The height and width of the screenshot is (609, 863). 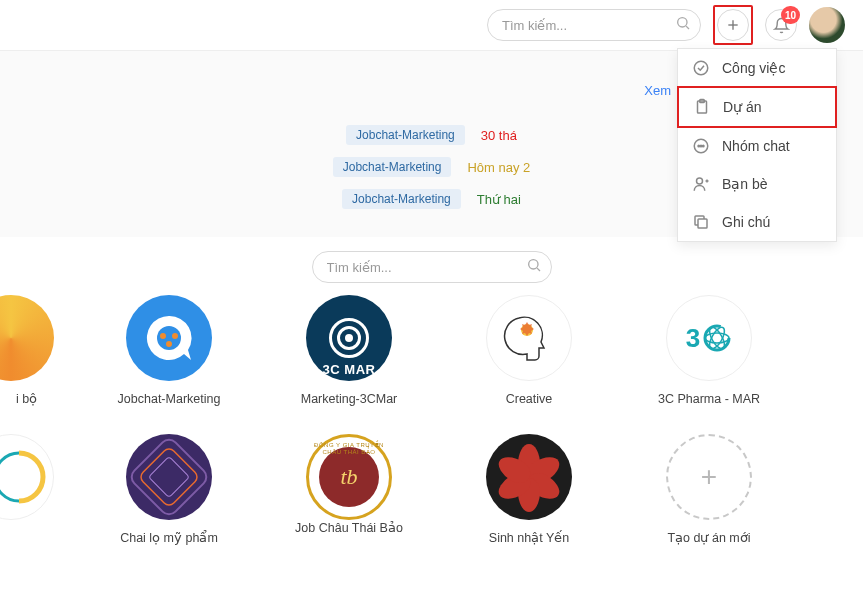 What do you see at coordinates (757, 68) in the screenshot?
I see `dropdown-item-task: Công việc` at bounding box center [757, 68].